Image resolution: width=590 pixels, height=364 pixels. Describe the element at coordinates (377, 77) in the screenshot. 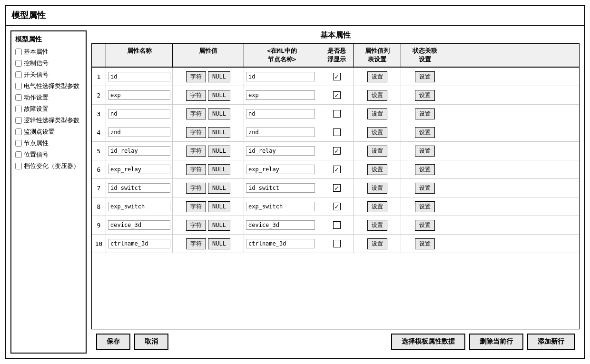

I see `attrlist-button-0: 设置` at that location.